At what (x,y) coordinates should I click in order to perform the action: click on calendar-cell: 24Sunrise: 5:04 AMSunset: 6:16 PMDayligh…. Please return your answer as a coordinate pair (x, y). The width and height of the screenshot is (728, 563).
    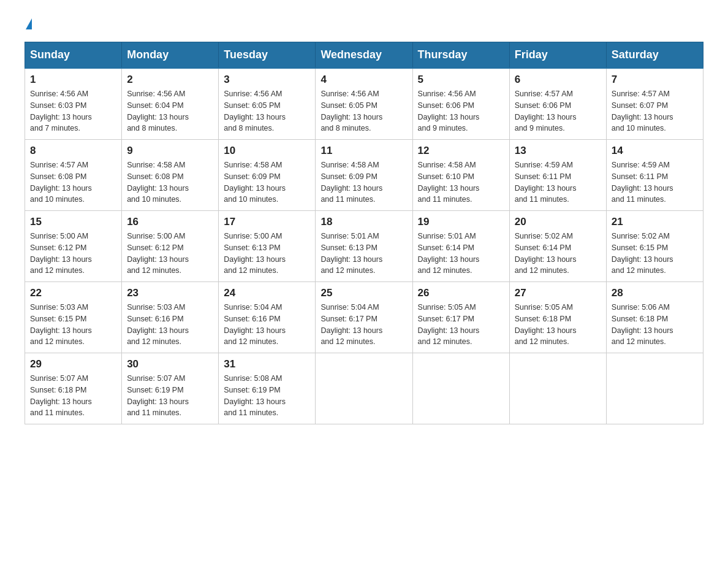
    Looking at the image, I should click on (267, 318).